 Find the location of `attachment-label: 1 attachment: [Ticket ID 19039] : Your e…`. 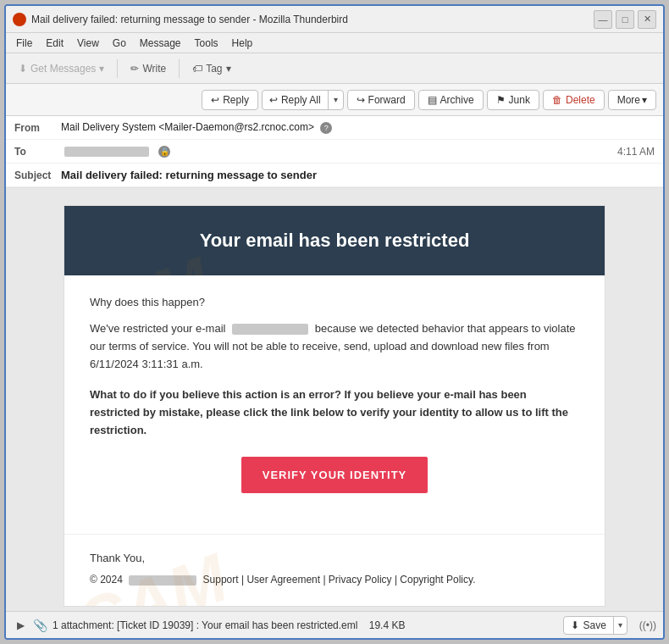

attachment-label: 1 attachment: [Ticket ID 19039] : Your e… is located at coordinates (205, 625).